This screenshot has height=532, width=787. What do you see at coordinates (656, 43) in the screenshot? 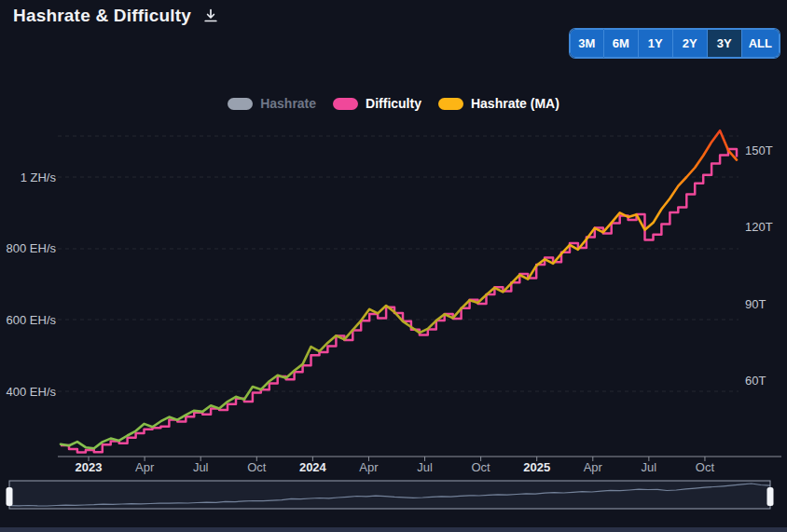
I see `range-button-1y: 1Y` at bounding box center [656, 43].